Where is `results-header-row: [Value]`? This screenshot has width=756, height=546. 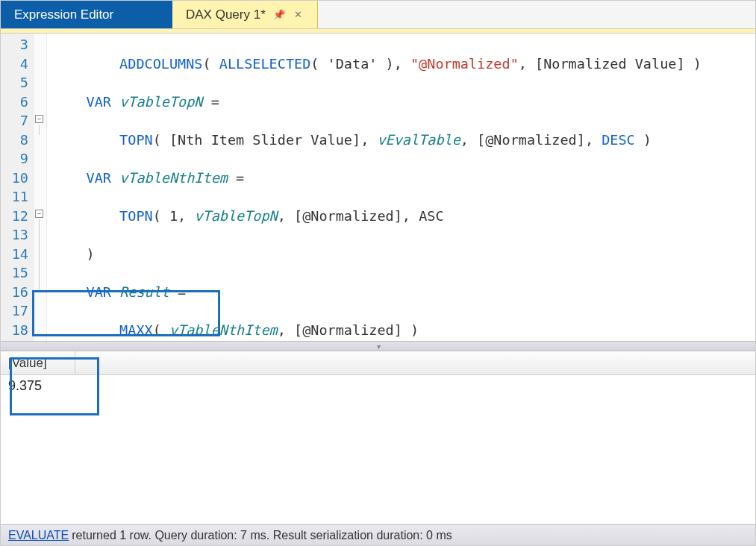 results-header-row: [Value] is located at coordinates (378, 363).